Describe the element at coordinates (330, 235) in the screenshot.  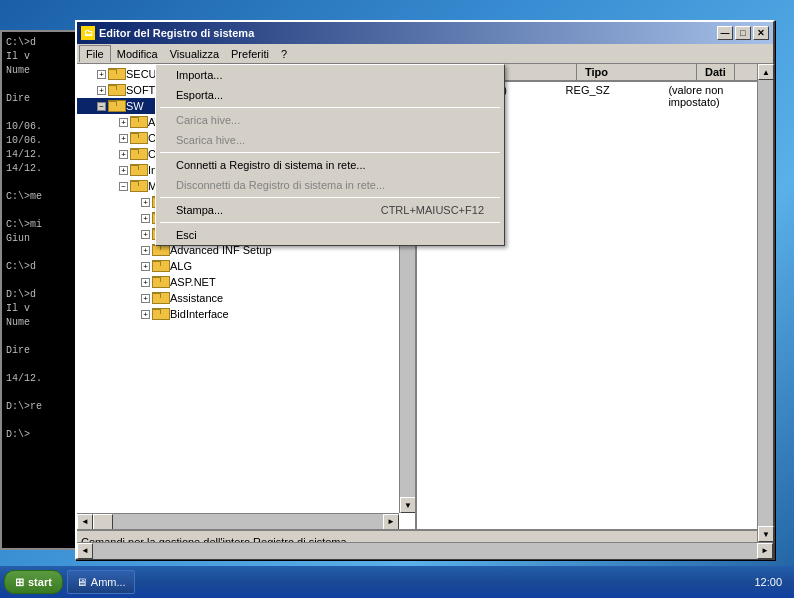
I see `menu-esci: Esci` at that location.